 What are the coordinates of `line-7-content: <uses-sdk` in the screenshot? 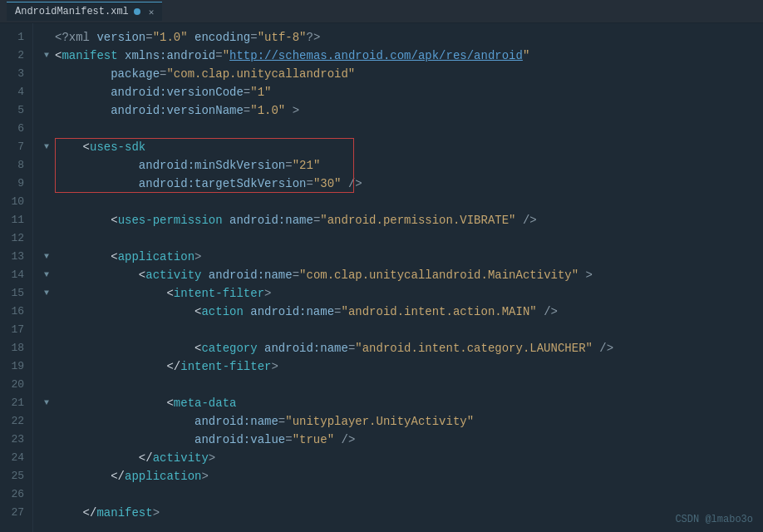 It's located at (409, 147).